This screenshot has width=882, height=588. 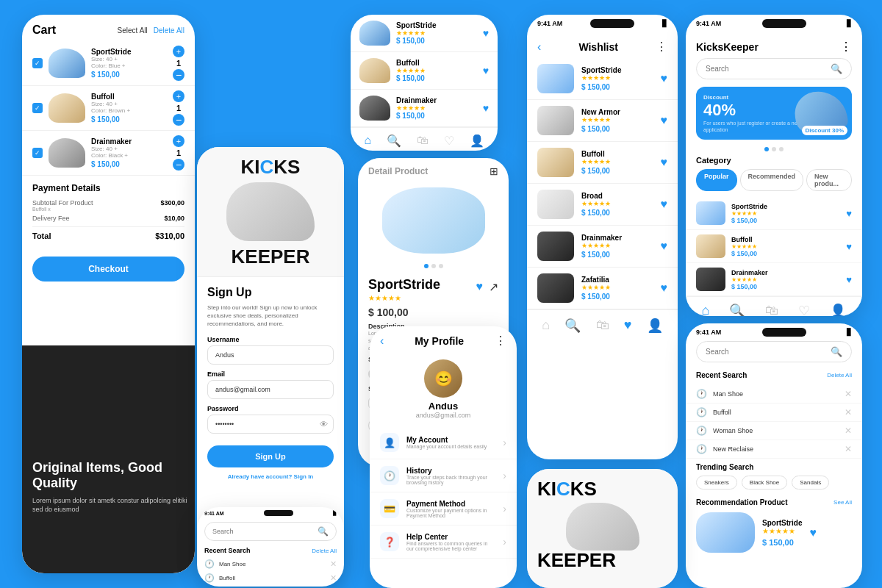 I want to click on kk-heart-3: ♥, so click(x=849, y=279).